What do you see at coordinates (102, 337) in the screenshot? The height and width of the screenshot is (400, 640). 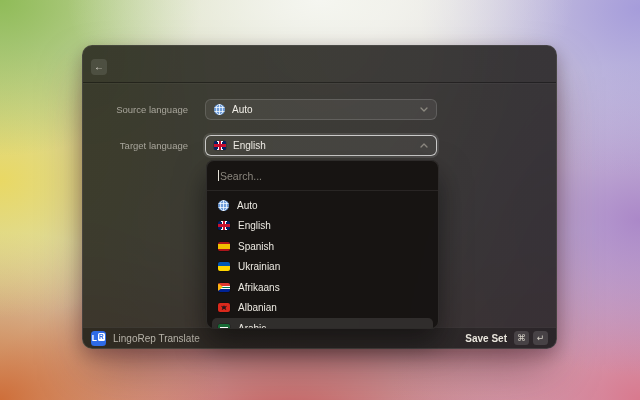 I see `logo-letter-r: R` at bounding box center [102, 337].